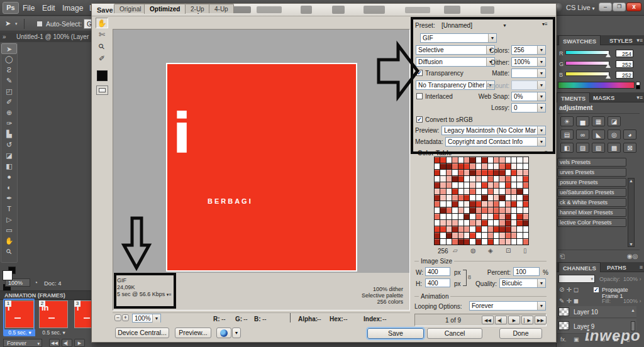 The height and width of the screenshot is (347, 644). I want to click on blur-tool: ●, so click(9, 177).